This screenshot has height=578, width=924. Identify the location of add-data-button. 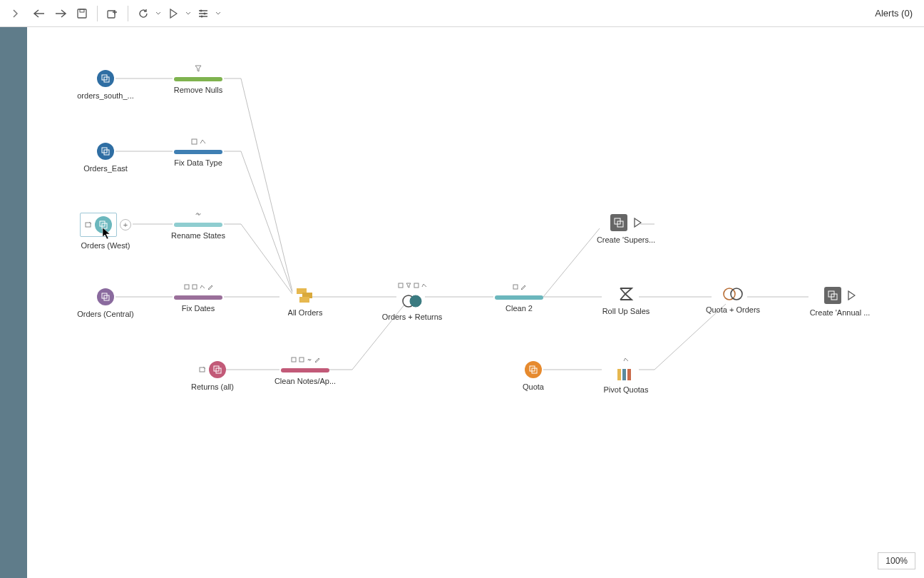
(113, 14).